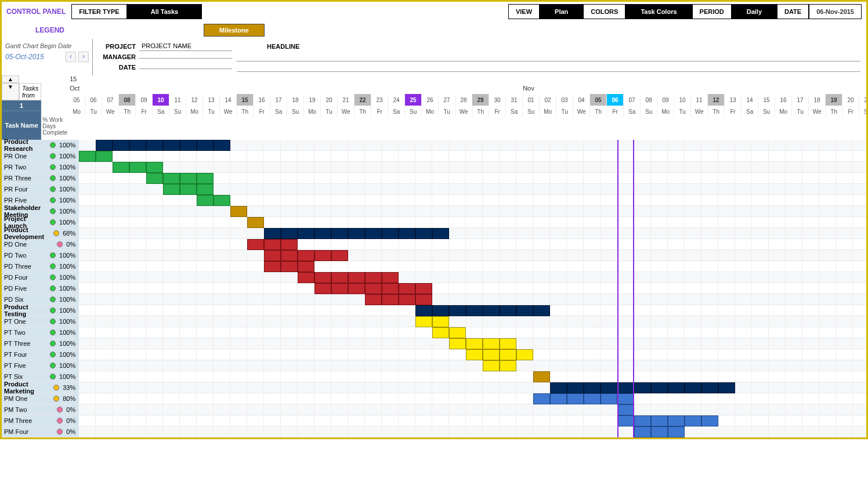  What do you see at coordinates (24, 255) in the screenshot?
I see `task-label: PD Two` at bounding box center [24, 255].